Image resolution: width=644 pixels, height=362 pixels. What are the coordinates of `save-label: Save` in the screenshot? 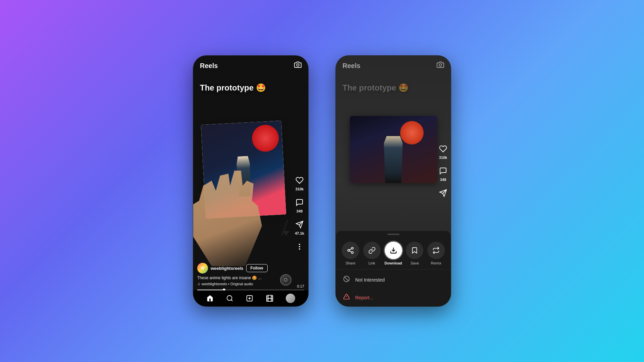 It's located at (415, 263).